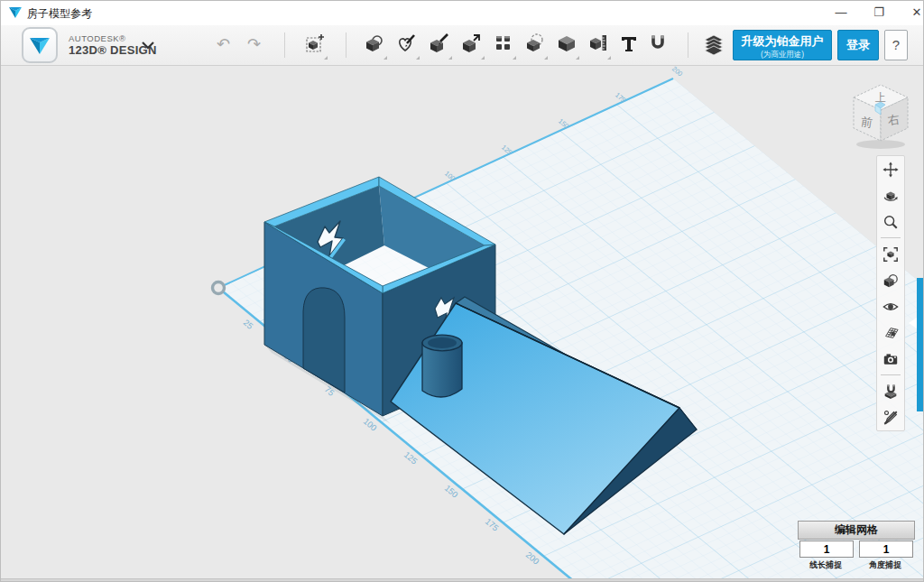  What do you see at coordinates (782, 45) in the screenshot?
I see `upgrade-button: 升级为铂金用户 (为商业用途)` at bounding box center [782, 45].